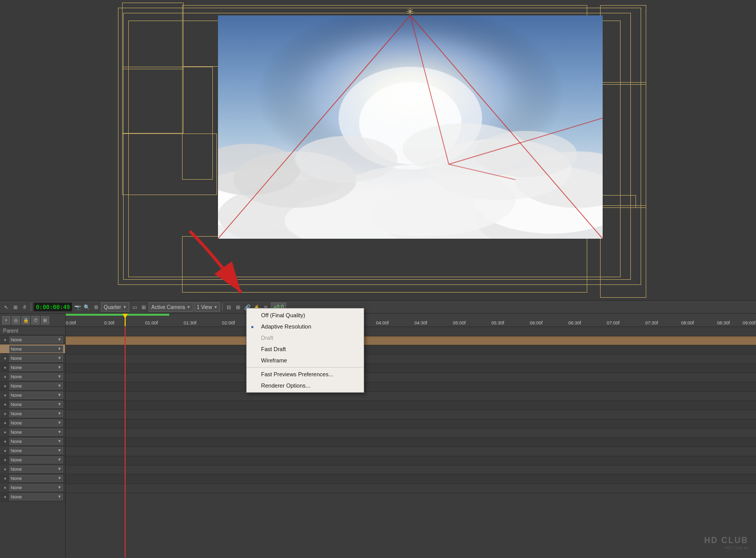  I want to click on layer-none-8: None▼, so click(36, 414).